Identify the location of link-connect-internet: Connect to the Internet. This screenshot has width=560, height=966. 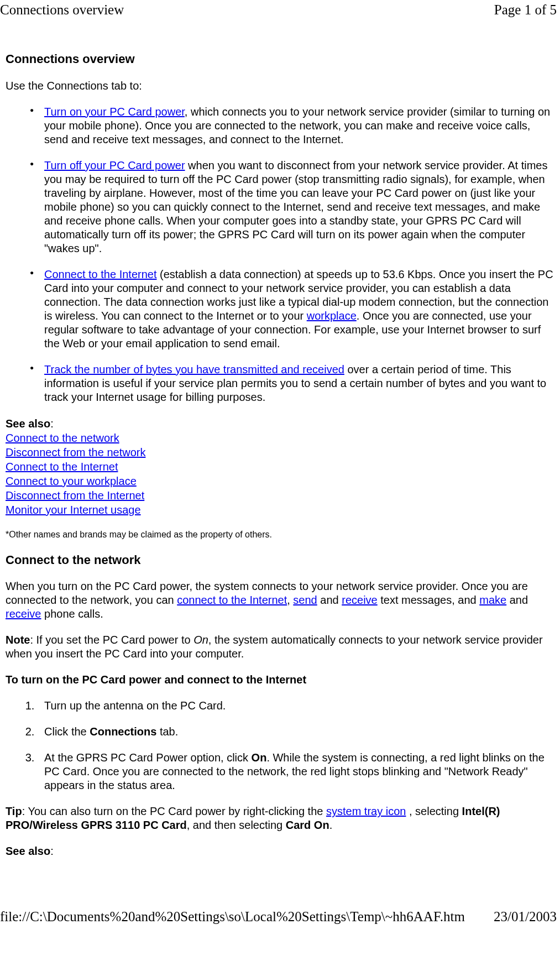
(101, 274).